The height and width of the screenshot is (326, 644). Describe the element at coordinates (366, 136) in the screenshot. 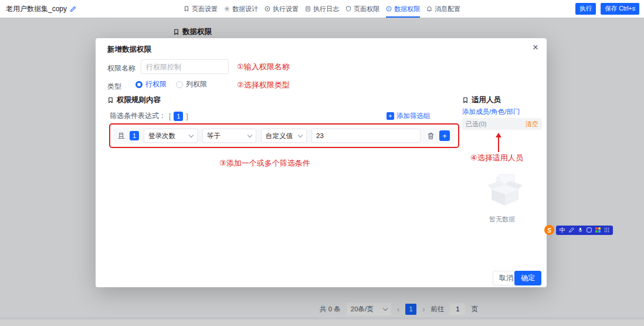

I see `condition-value-input` at that location.